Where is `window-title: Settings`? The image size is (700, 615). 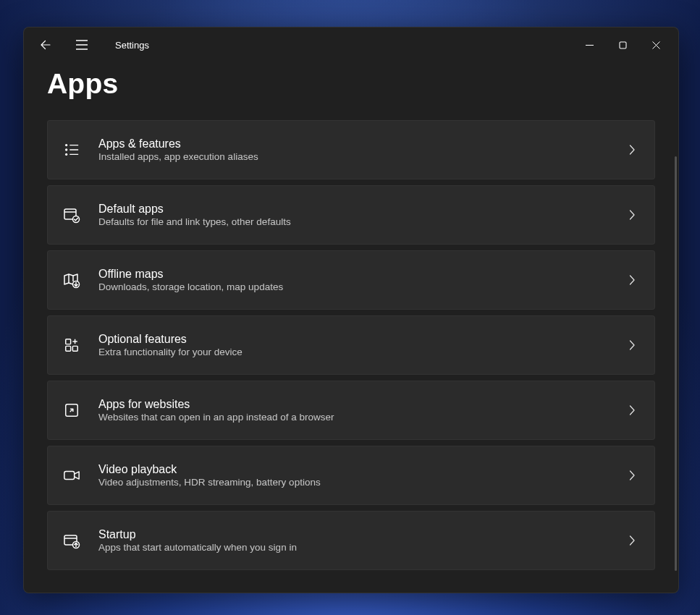 window-title: Settings is located at coordinates (132, 45).